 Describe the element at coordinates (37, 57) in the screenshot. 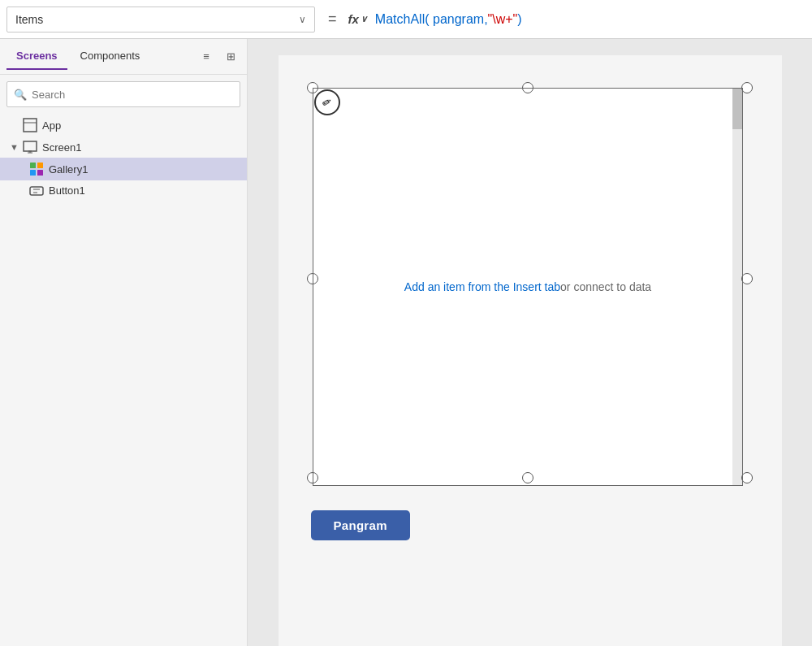

I see `tab-screens: Screens` at that location.